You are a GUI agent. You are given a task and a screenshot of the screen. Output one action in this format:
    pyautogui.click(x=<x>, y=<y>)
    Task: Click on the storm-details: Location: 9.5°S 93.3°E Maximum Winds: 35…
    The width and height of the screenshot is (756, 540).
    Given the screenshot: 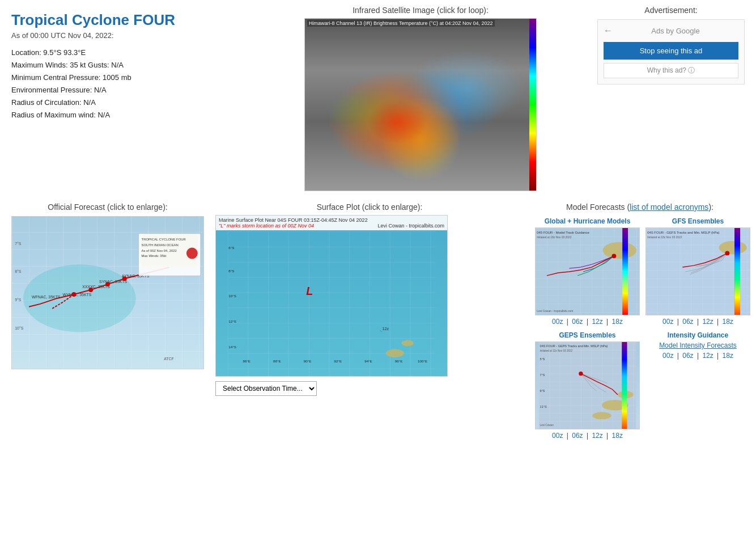 What is the action you would take?
    pyautogui.click(x=128, y=84)
    